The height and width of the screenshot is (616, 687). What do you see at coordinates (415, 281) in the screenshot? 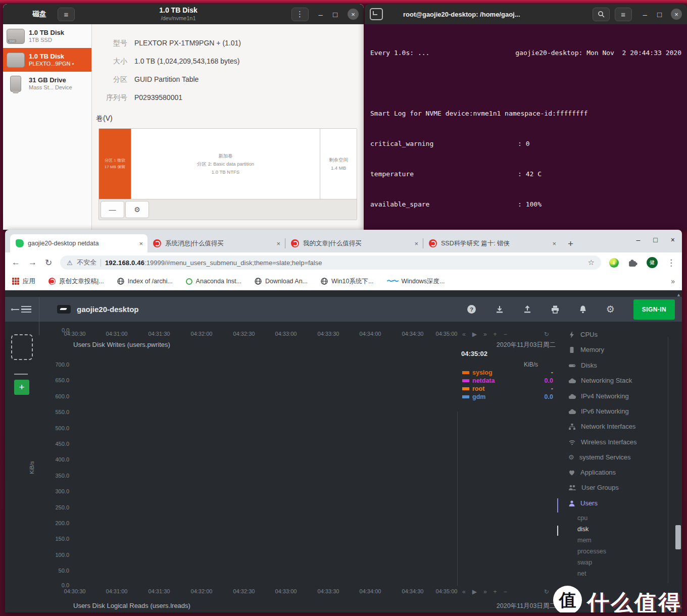
I see `bookmark-windows-deep: 〜〜 Windows深度...` at bounding box center [415, 281].